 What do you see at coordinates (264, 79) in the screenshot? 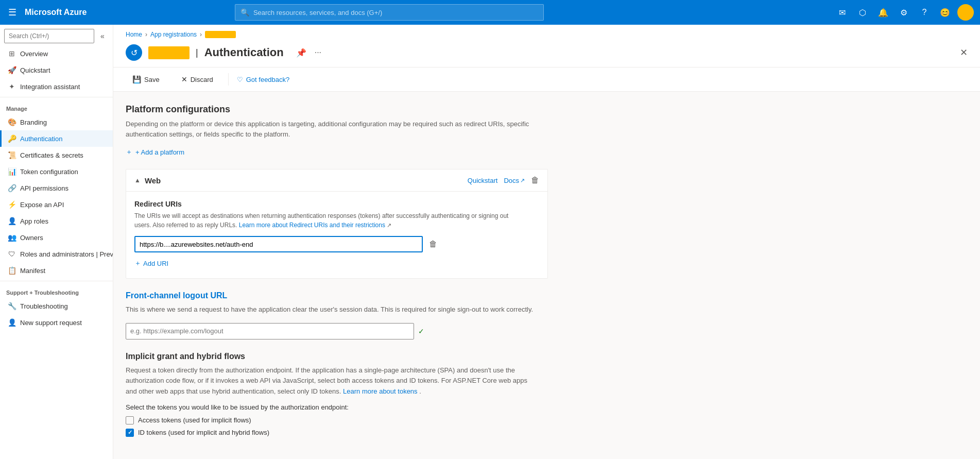
I see `feedback-button: ♡ Got feedback?` at bounding box center [264, 79].